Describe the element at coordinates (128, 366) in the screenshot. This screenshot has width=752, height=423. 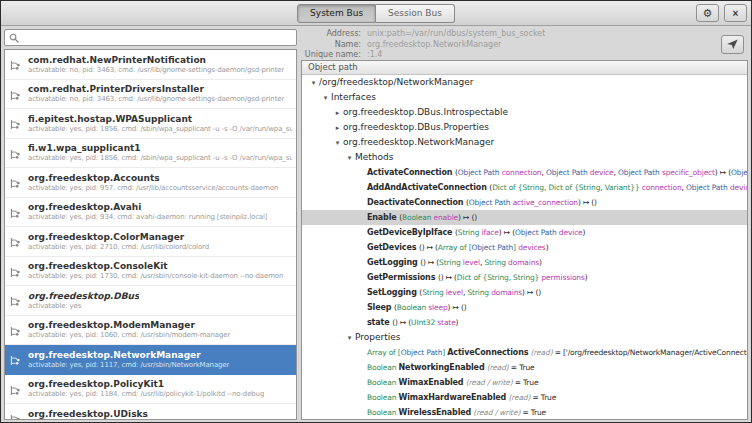
I see `bus-detail: activatable: yes, pid: 1117, cmd: /usr/s…` at that location.